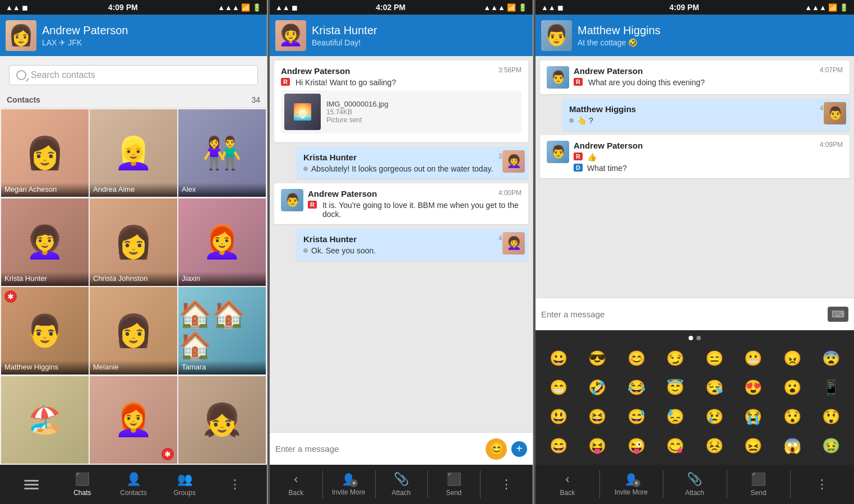 The width and height of the screenshot is (854, 504). I want to click on contact-unknown1: 👩‍🦰 ✱, so click(133, 420).